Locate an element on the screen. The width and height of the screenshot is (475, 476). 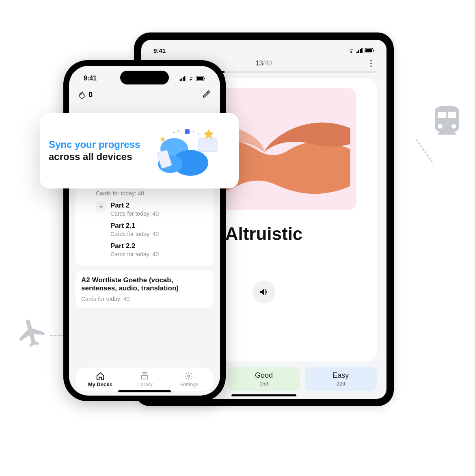
home-icon is located at coordinates (100, 376).